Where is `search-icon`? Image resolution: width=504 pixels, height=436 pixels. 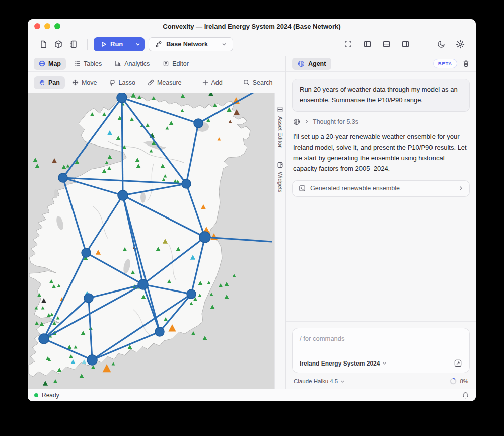
search-icon is located at coordinates (247, 83).